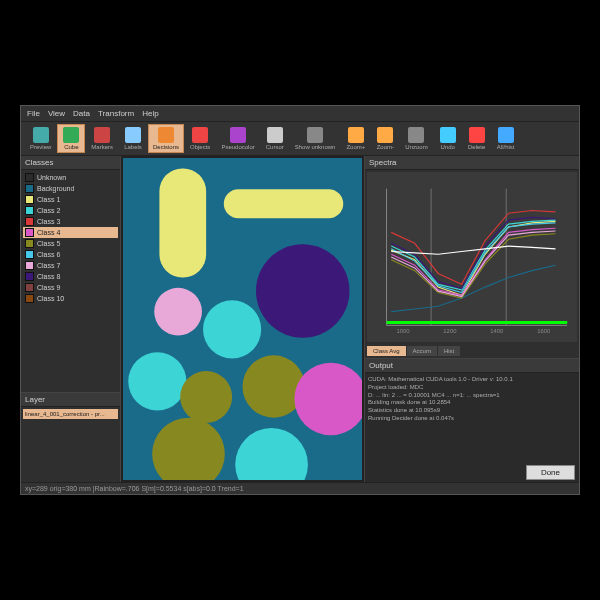 The width and height of the screenshot is (600, 600). What do you see at coordinates (70, 222) in the screenshot?
I see `class-row: Class 3` at bounding box center [70, 222].